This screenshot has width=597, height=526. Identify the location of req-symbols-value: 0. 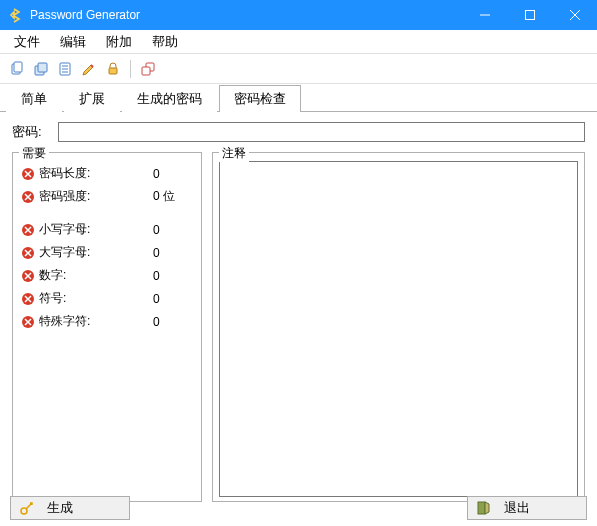
(173, 299).